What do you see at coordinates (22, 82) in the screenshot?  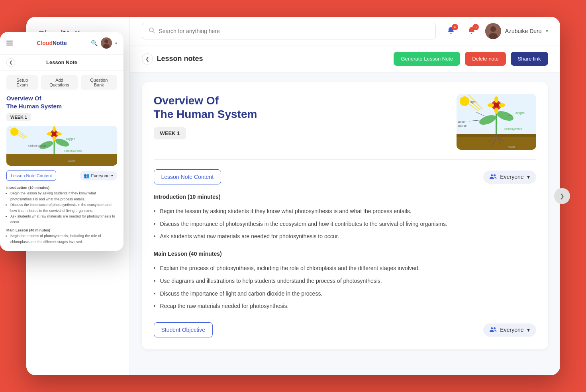 I see `mobile-setup-exam-btn: Setup Exam` at bounding box center [22, 82].